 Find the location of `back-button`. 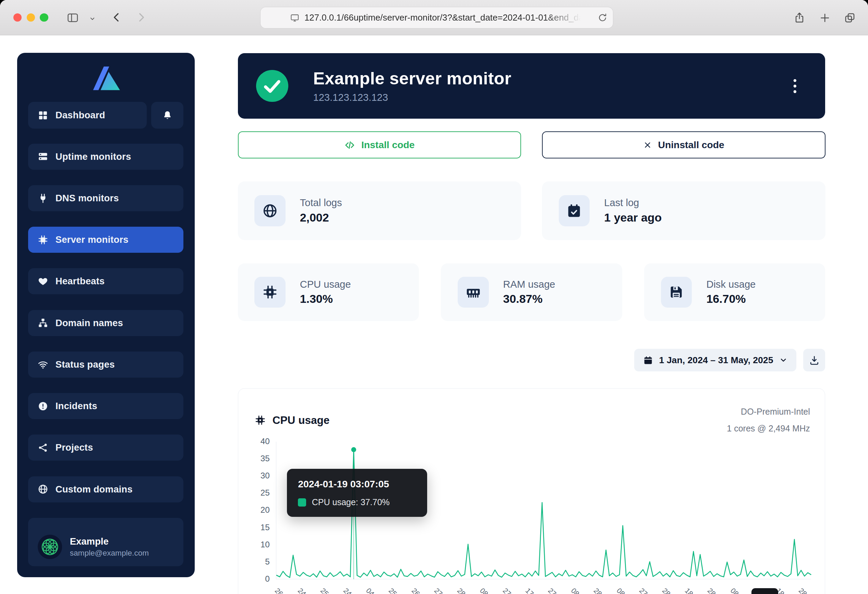

back-button is located at coordinates (117, 18).